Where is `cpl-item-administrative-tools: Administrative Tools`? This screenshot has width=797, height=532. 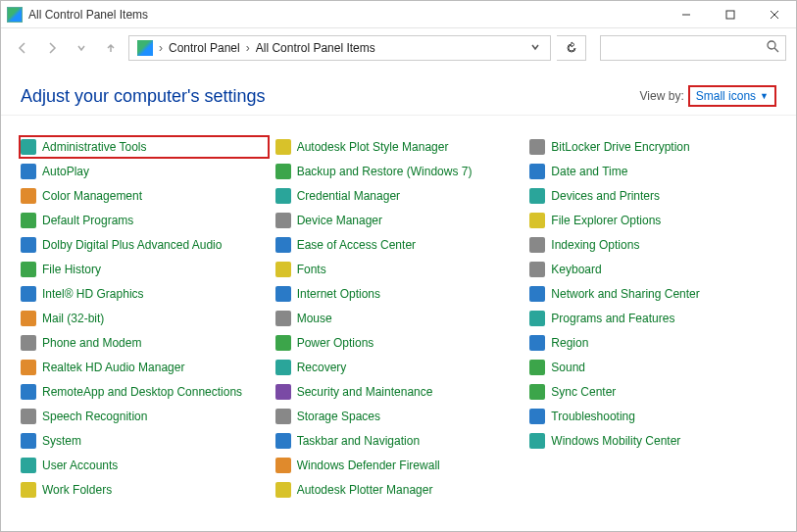 cpl-item-administrative-tools: Administrative Tools is located at coordinates (144, 147).